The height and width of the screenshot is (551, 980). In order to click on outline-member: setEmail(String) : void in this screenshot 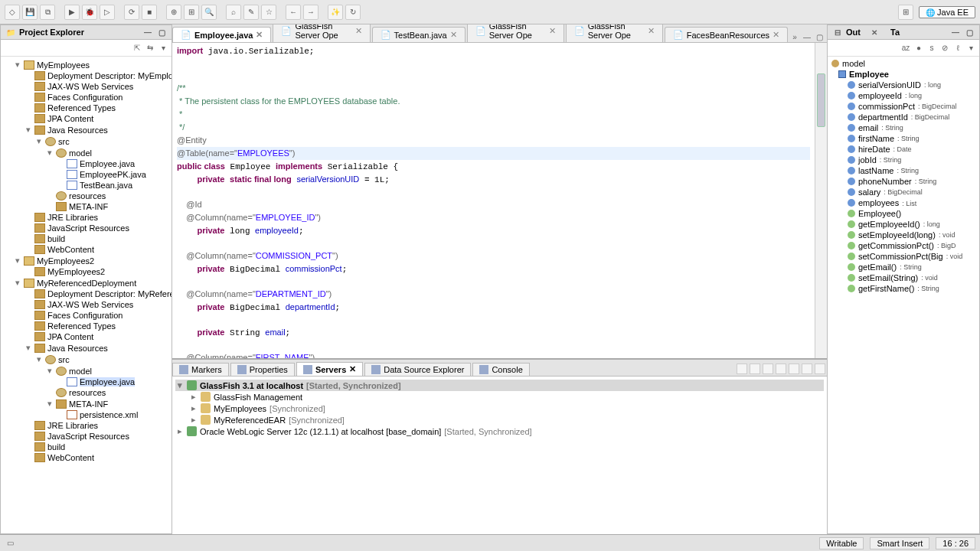, I will do `click(903, 278)`.